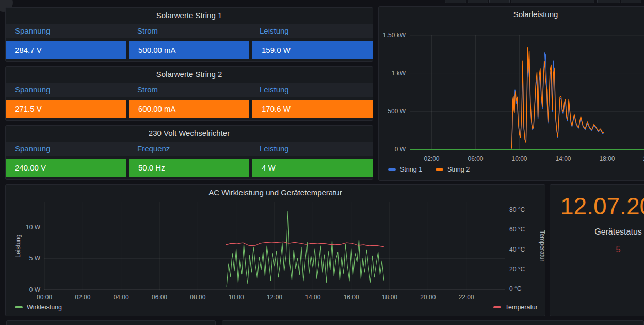  Describe the element at coordinates (466, 297) in the screenshot. I see `x-axis-tick-label: 22:00` at that location.